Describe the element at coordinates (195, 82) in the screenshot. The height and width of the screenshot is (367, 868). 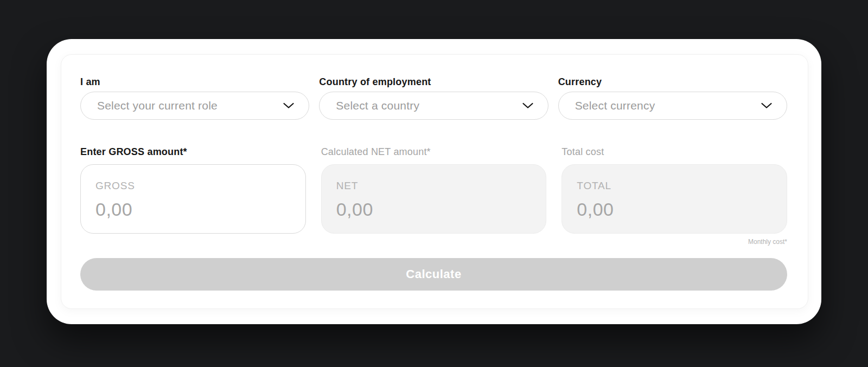
I see `role-label: I am` at that location.